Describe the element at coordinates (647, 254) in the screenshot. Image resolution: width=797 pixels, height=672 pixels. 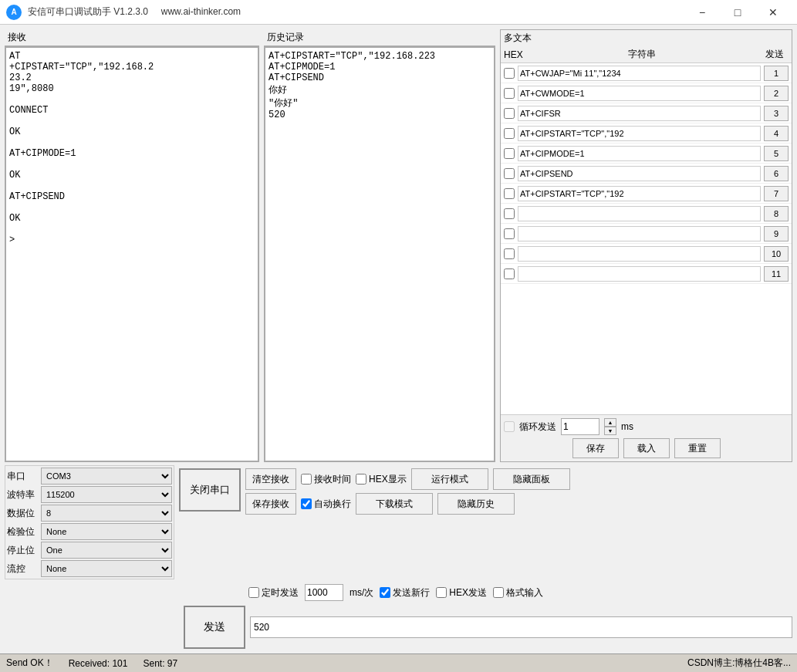
I see `list-item: 10` at that location.